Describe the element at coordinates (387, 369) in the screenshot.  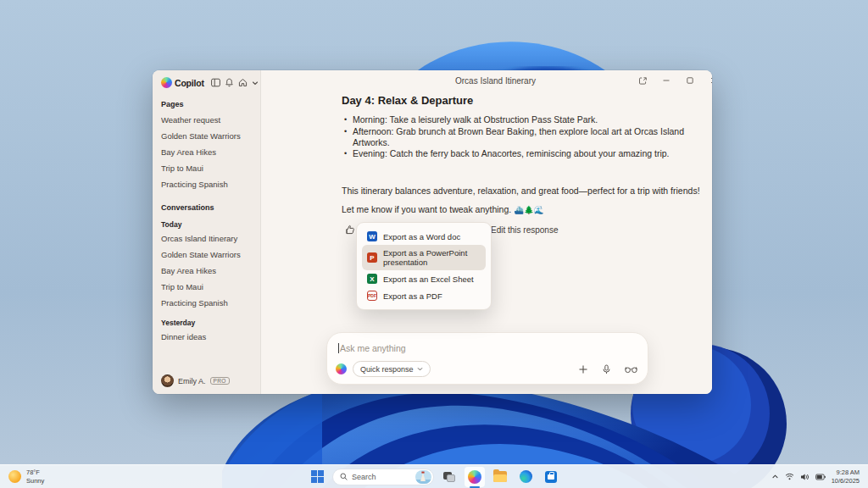
I see `quick-response-label: Quick response` at that location.